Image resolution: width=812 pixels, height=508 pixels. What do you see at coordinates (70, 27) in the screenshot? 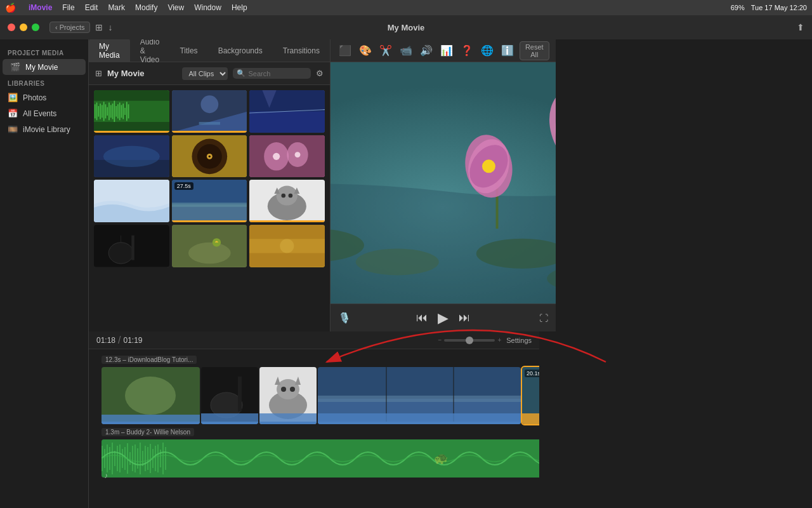
I see `back-to-projects-button: ‹ Projects` at bounding box center [70, 27].